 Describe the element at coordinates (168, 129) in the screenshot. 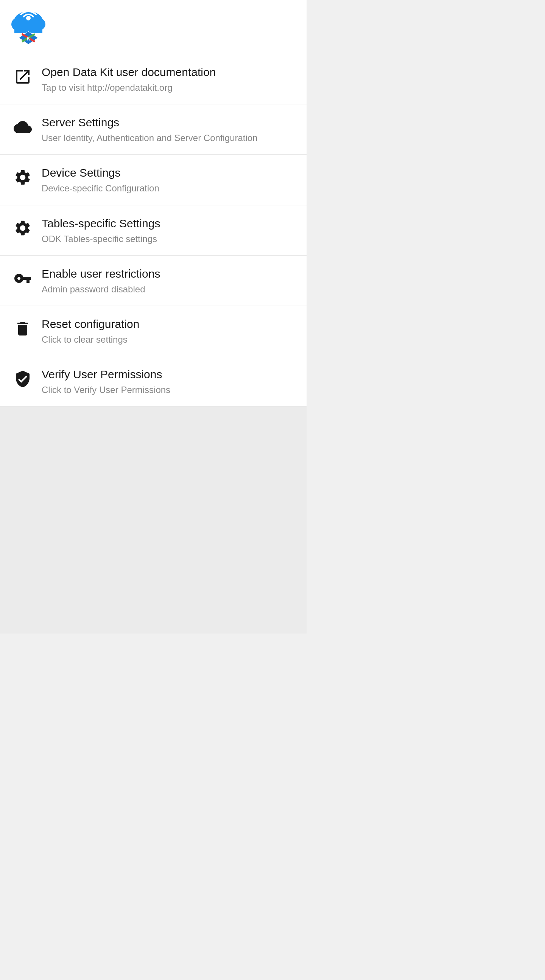

I see `menu-item-server-settings-text: Server Settings User Identity, Authentic…` at that location.